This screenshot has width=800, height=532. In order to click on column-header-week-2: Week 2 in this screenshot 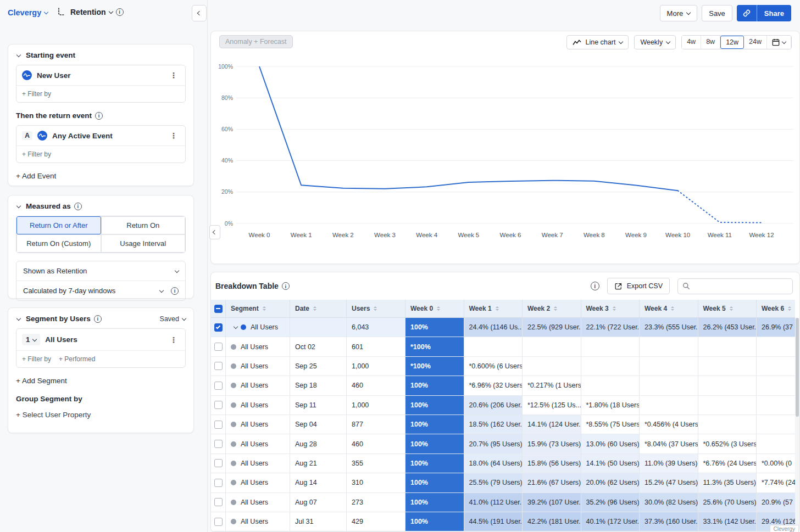, I will do `click(552, 309)`.